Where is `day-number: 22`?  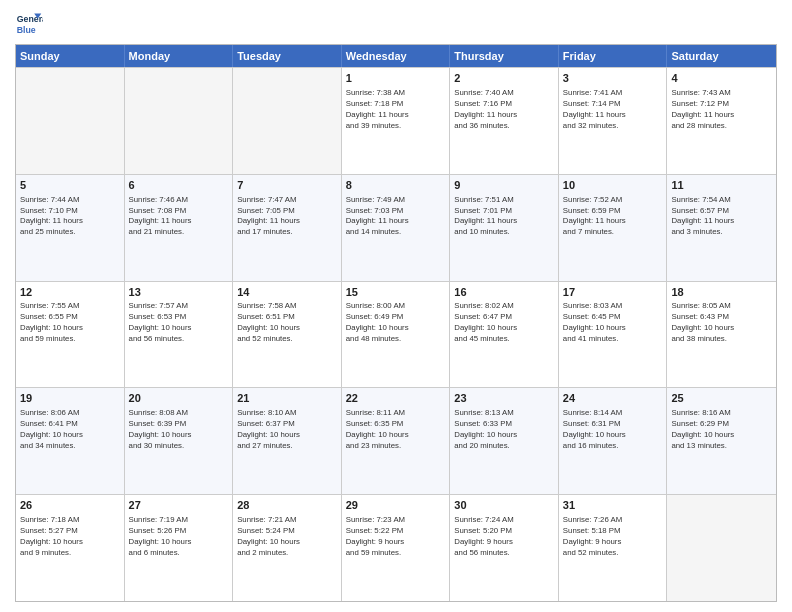
day-number: 22 is located at coordinates (396, 398).